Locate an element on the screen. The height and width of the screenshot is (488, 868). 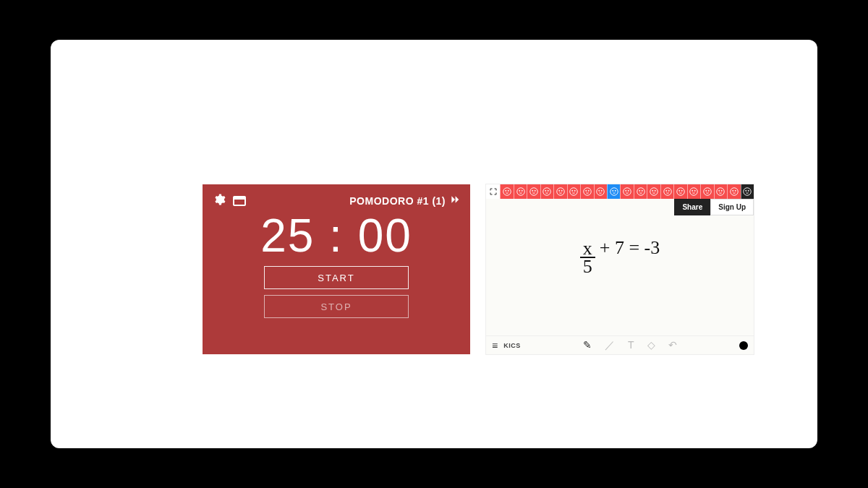
equation-fraction: x 5 is located at coordinates (587, 257).